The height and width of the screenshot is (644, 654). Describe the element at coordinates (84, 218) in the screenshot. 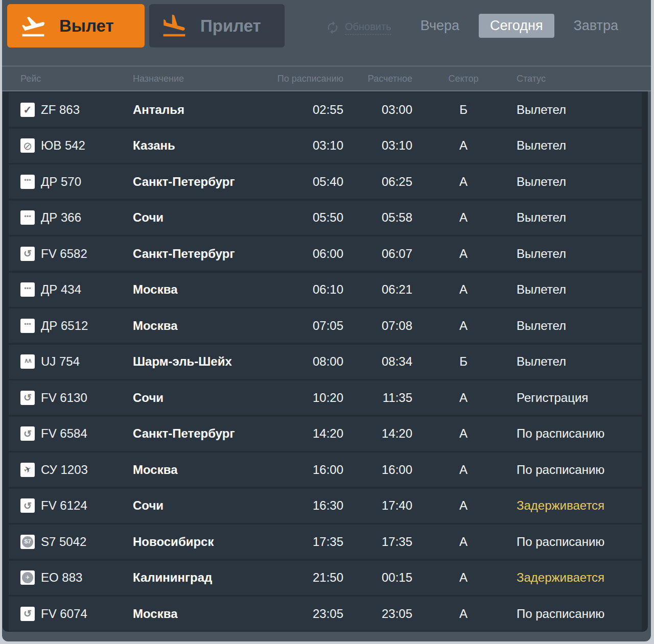

I see `flight-number: ДР 366` at that location.